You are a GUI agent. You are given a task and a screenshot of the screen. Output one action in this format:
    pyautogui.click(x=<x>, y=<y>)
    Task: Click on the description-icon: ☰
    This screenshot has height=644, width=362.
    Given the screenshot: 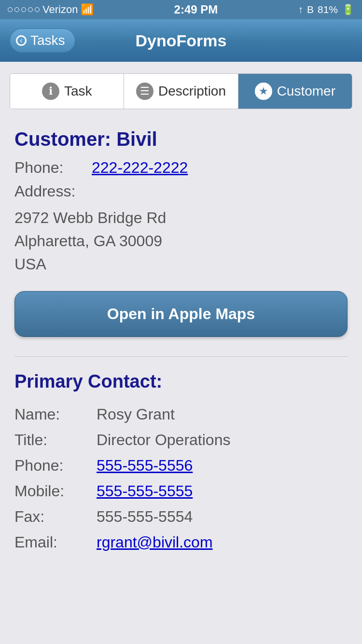 What is the action you would take?
    pyautogui.click(x=145, y=91)
    